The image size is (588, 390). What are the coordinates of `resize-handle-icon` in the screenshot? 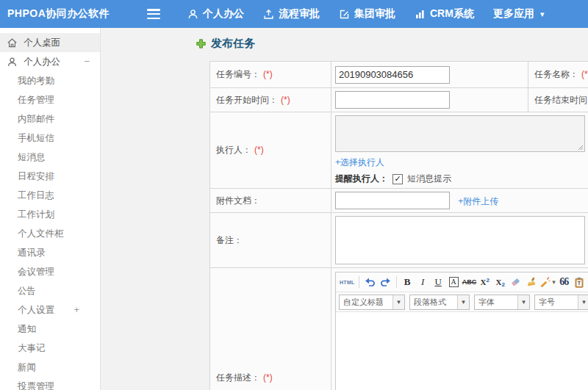 It's located at (581, 148).